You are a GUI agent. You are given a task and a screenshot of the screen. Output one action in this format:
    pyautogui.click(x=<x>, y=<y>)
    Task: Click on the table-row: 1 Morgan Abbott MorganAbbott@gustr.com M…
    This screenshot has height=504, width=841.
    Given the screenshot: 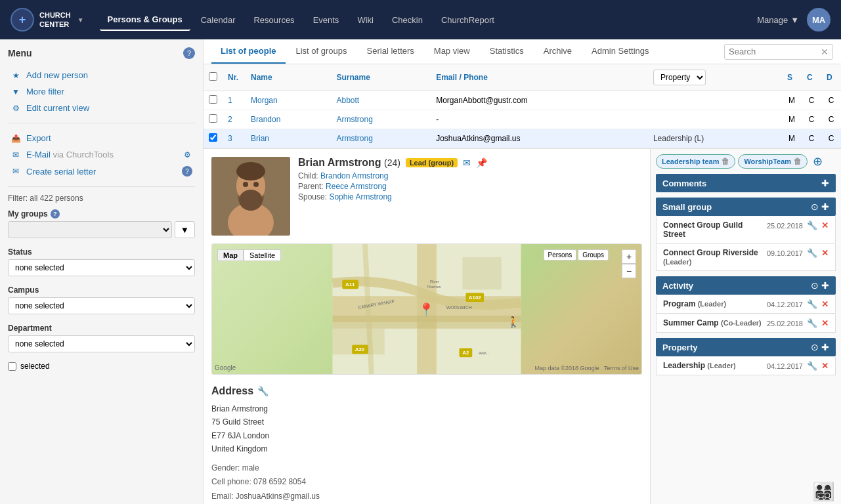 What is the action you would take?
    pyautogui.click(x=523, y=101)
    